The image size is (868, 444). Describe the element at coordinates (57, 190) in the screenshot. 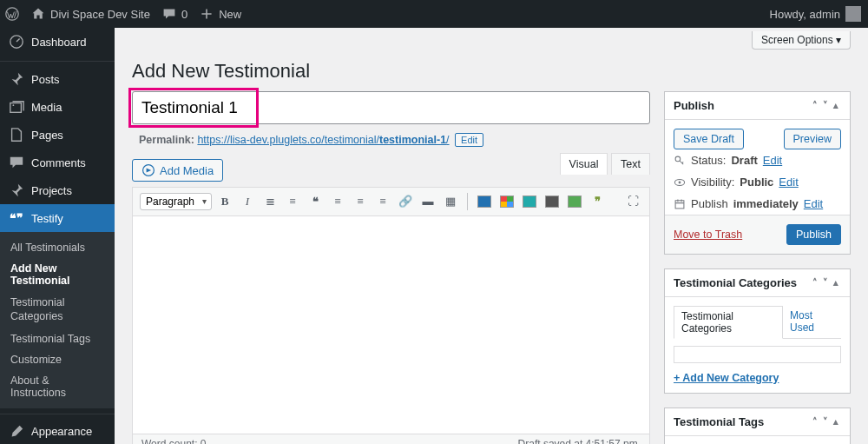

I see `menu-projects: Projects` at that location.